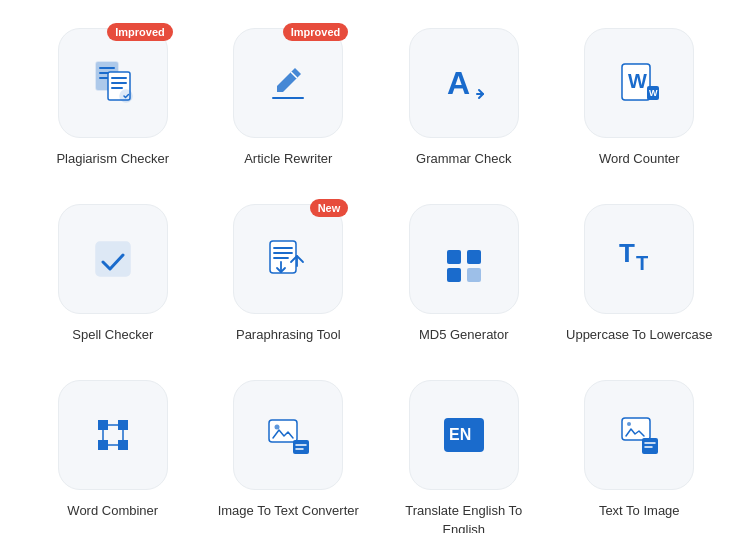 The height and width of the screenshot is (533, 752). Describe the element at coordinates (464, 452) in the screenshot. I see `tool-card-translate-english: EN Translate English To English` at that location.